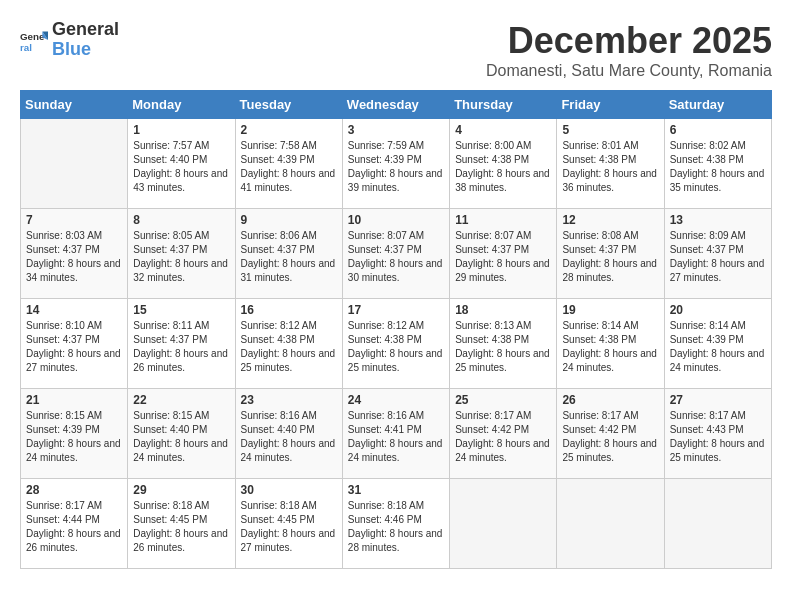  I want to click on calendar-cell: 15Sunrise: 8:11 AMSunset: 4:37 PMDayligh…, so click(182, 344).